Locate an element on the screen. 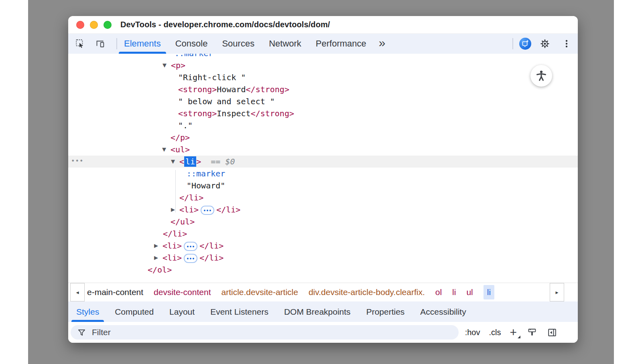 Image resolution: width=642 pixels, height=364 pixels. filter-input-wrap is located at coordinates (265, 332).